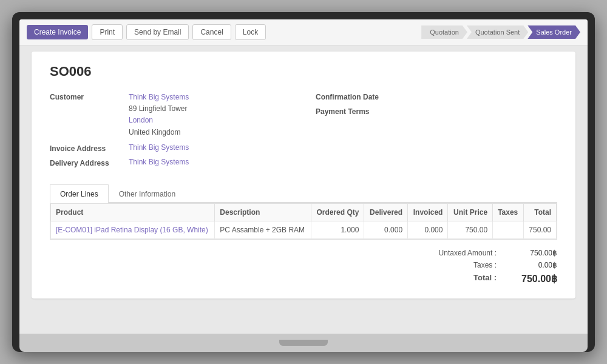 The height and width of the screenshot is (364, 607). Describe the element at coordinates (141, 120) in the screenshot. I see `customer-city-link: London` at that location.